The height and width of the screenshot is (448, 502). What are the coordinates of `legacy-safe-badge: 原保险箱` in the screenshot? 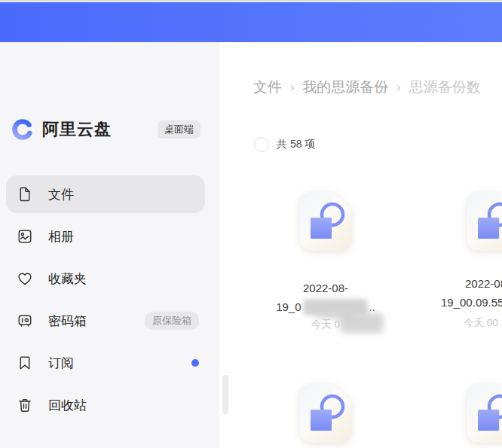 It's located at (172, 321).